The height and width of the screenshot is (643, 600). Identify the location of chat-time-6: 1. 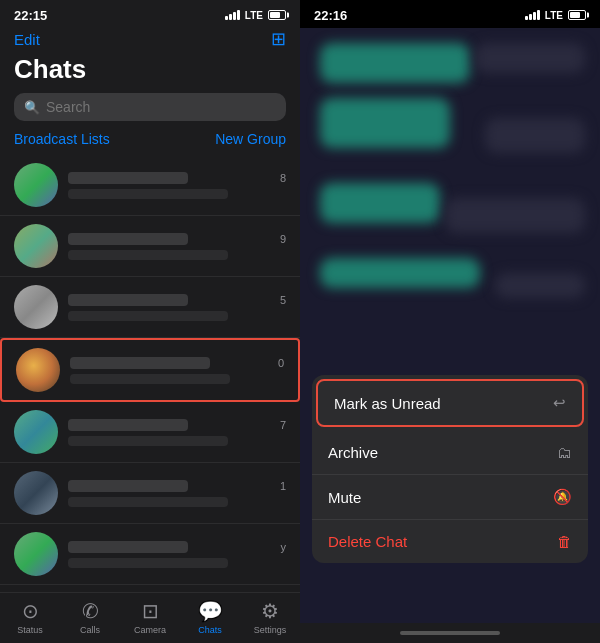
(283, 486).